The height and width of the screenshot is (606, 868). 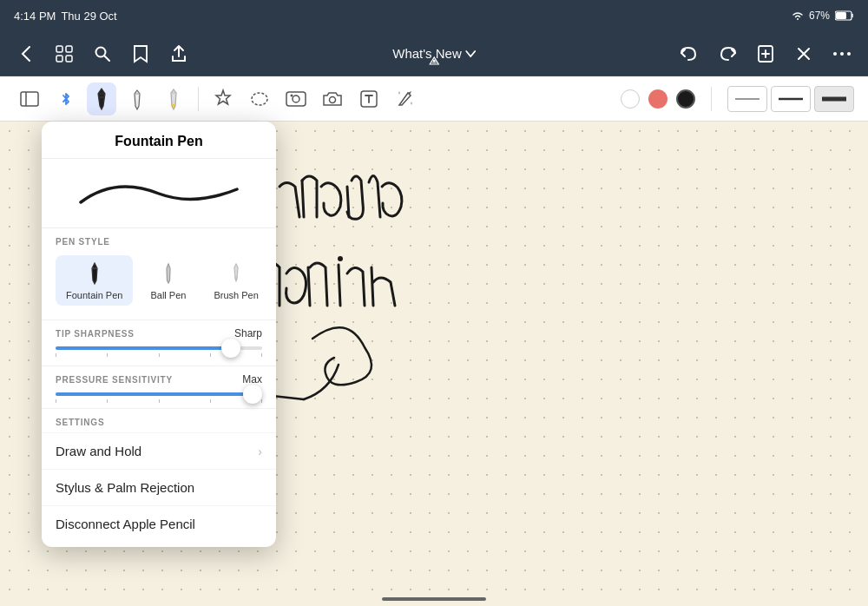 What do you see at coordinates (686, 99) in the screenshot?
I see `color-black` at bounding box center [686, 99].